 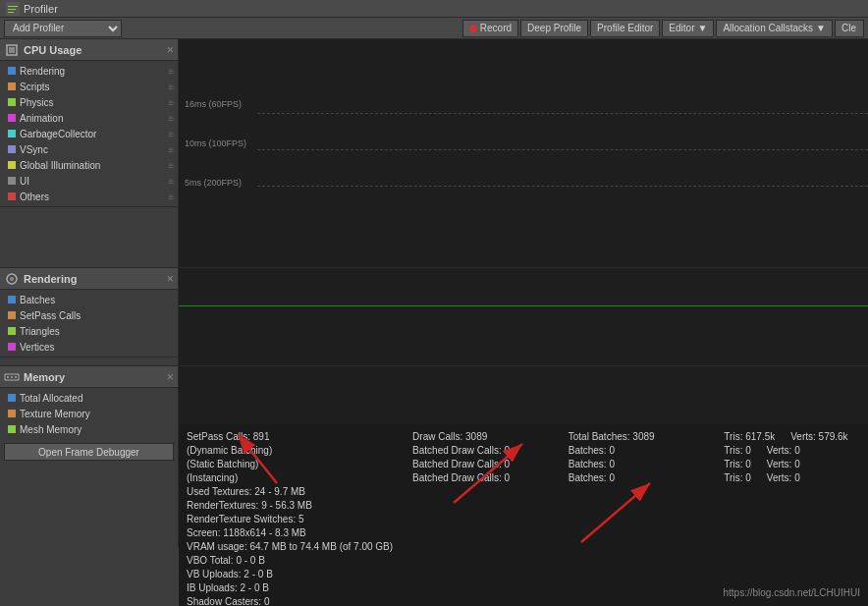 I want to click on rendering-handle: ≡, so click(x=171, y=71).